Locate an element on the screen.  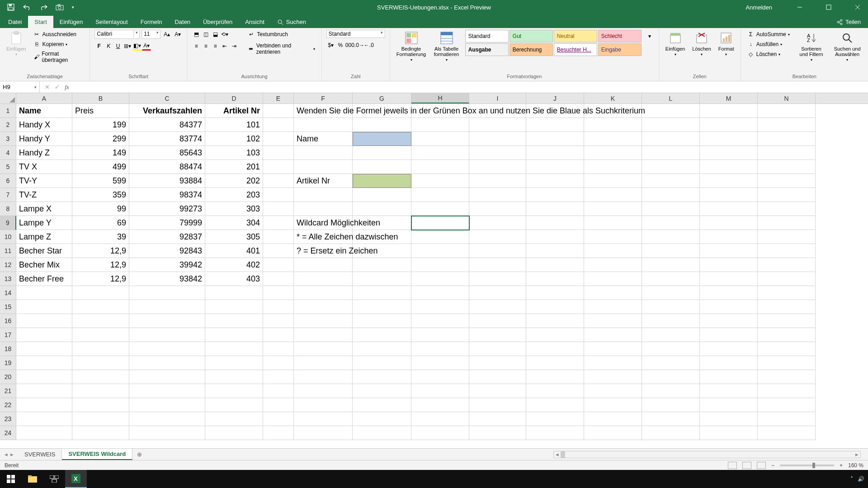
cell-C1: Verkaufszahlen is located at coordinates (167, 111).